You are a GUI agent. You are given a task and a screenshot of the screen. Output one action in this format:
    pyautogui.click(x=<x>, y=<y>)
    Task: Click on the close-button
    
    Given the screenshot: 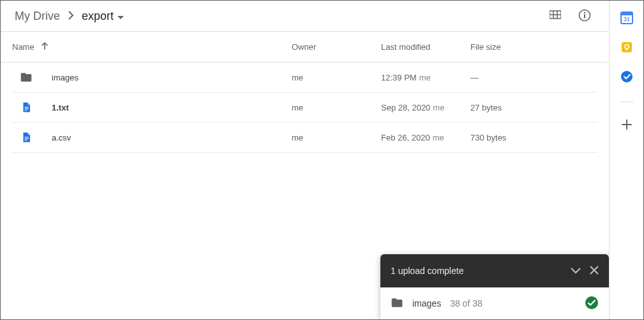 What is the action you would take?
    pyautogui.click(x=594, y=271)
    